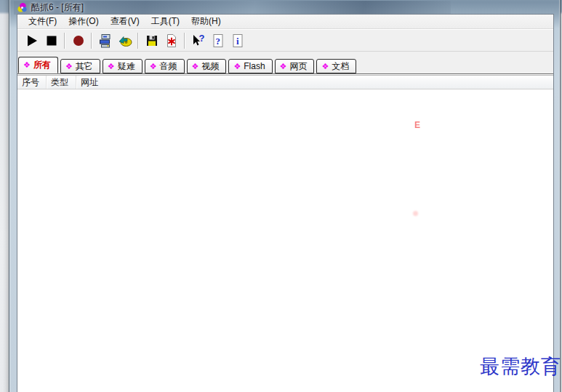  Describe the element at coordinates (22, 7) in the screenshot. I see `app-icon` at that location.